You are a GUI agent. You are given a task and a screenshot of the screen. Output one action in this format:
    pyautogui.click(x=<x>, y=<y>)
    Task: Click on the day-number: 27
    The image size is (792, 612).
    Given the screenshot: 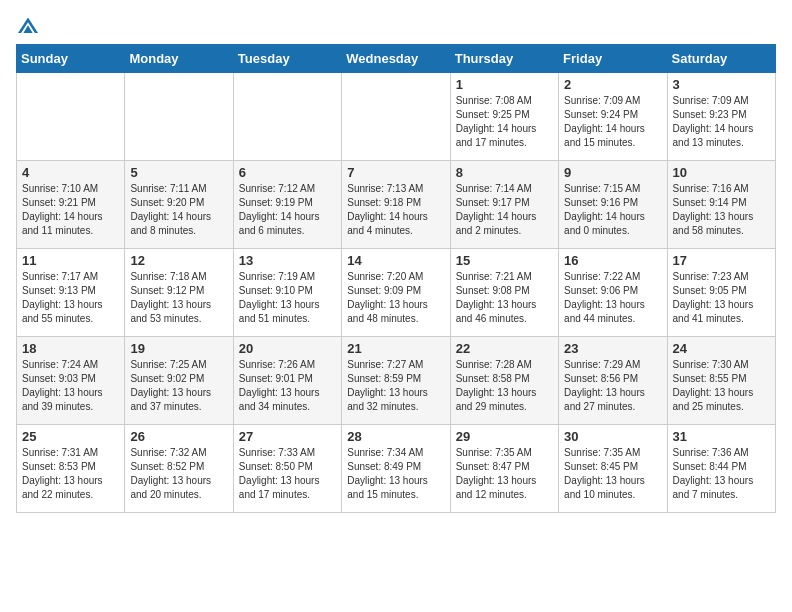 What is the action you would take?
    pyautogui.click(x=288, y=436)
    